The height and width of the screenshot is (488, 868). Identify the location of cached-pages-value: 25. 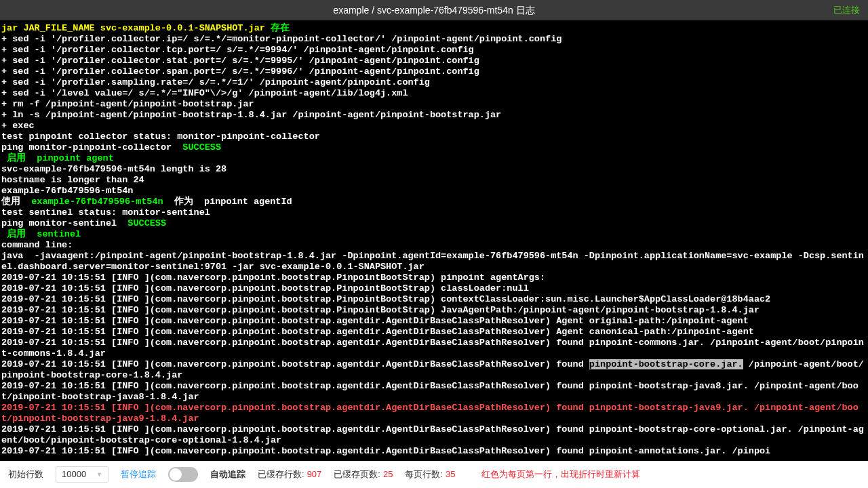
(388, 474).